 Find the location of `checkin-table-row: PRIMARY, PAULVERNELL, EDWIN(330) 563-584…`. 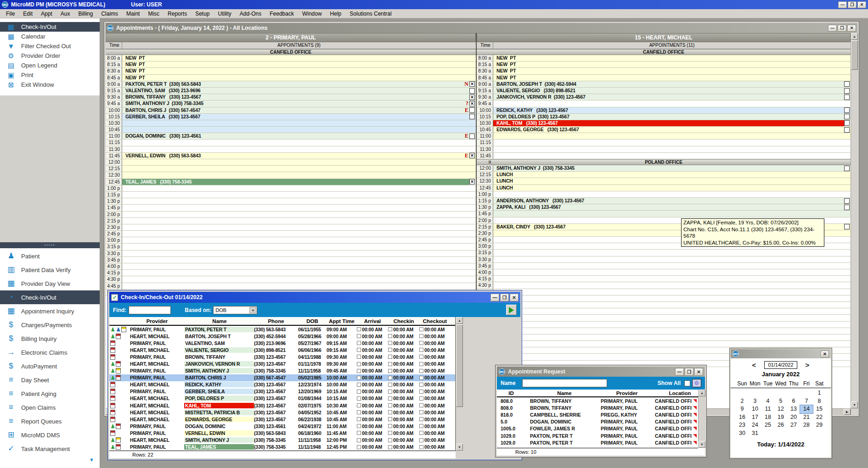

checkin-table-row: PRIMARY, PAULVERNELL, EDWIN(330) 563-584… is located at coordinates (282, 433).